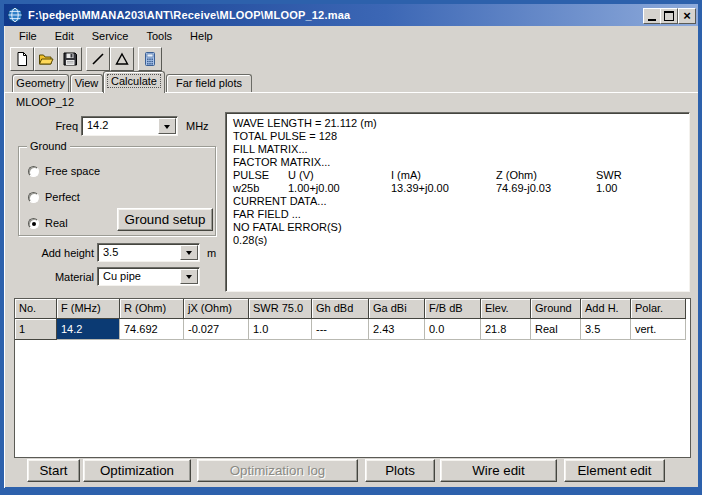 This screenshot has width=702, height=495. What do you see at coordinates (340, 330) in the screenshot?
I see `table-cell: ---` at bounding box center [340, 330].